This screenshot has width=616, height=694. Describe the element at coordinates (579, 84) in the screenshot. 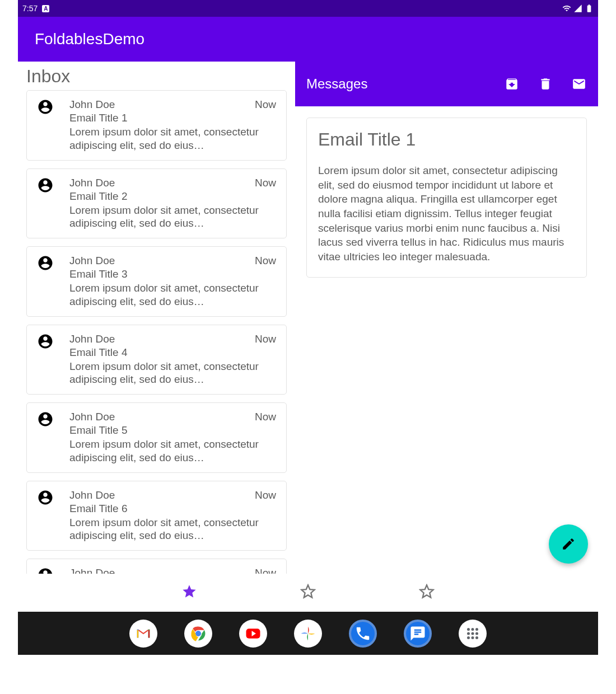

I see `mail-icon` at that location.